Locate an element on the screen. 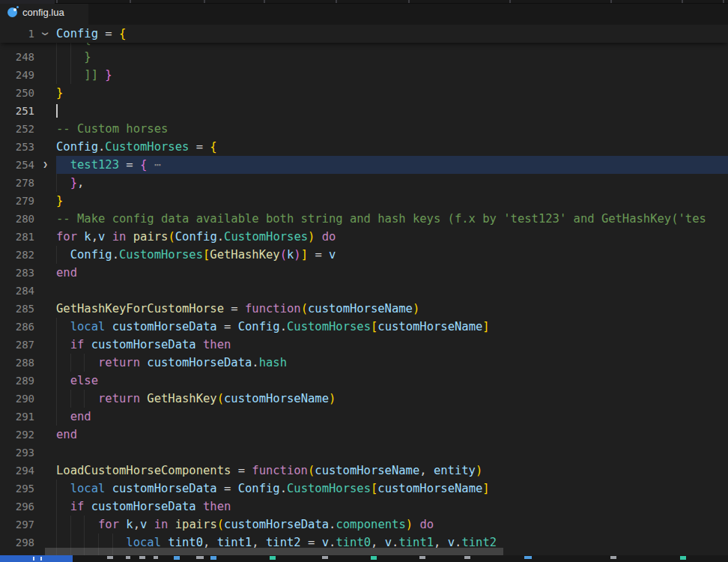 The height and width of the screenshot is (562, 728). code-line-282: 282 Config.CustomHorses[GetHashKey(k)] =… is located at coordinates (364, 255).